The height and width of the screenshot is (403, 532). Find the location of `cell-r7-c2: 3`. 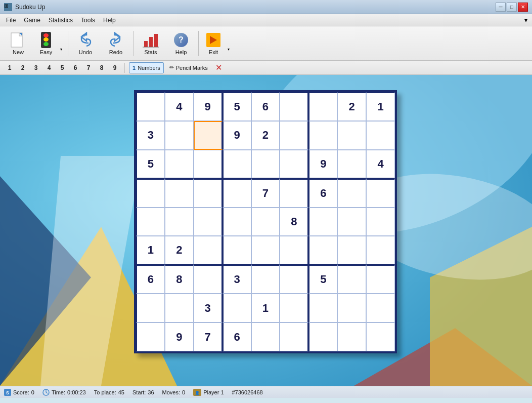

cell-r7-c2: 3 is located at coordinates (208, 308).